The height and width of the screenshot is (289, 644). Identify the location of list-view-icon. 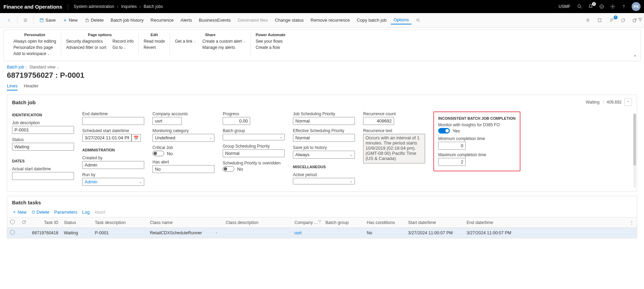
(25, 20).